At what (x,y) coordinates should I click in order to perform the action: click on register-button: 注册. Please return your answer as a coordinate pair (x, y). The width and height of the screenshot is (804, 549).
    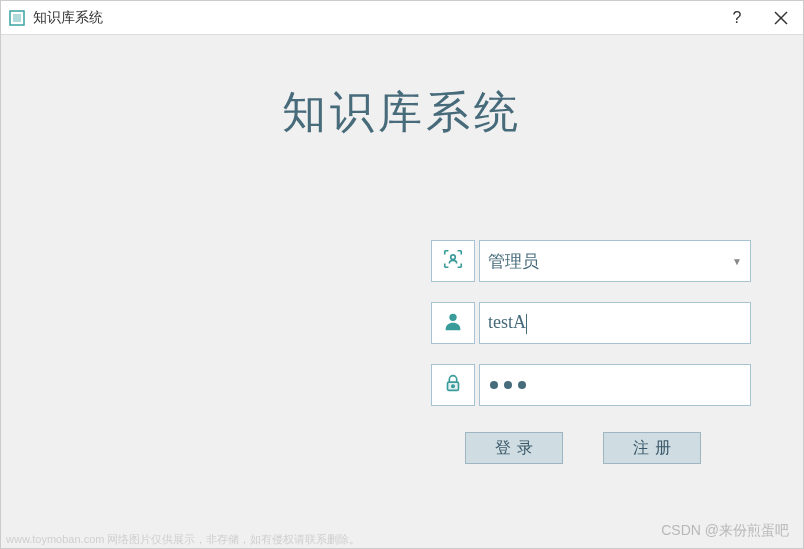
    Looking at the image, I should click on (652, 448).